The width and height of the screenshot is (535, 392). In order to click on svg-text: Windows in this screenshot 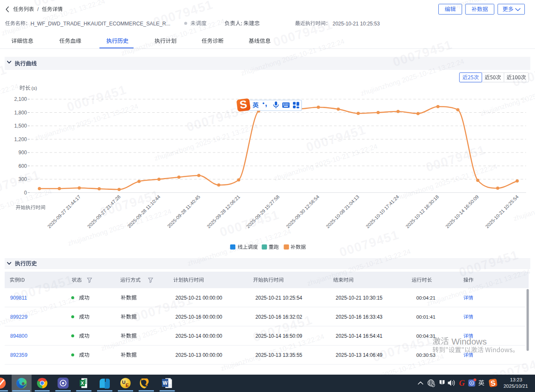, I will do `click(469, 342)`.